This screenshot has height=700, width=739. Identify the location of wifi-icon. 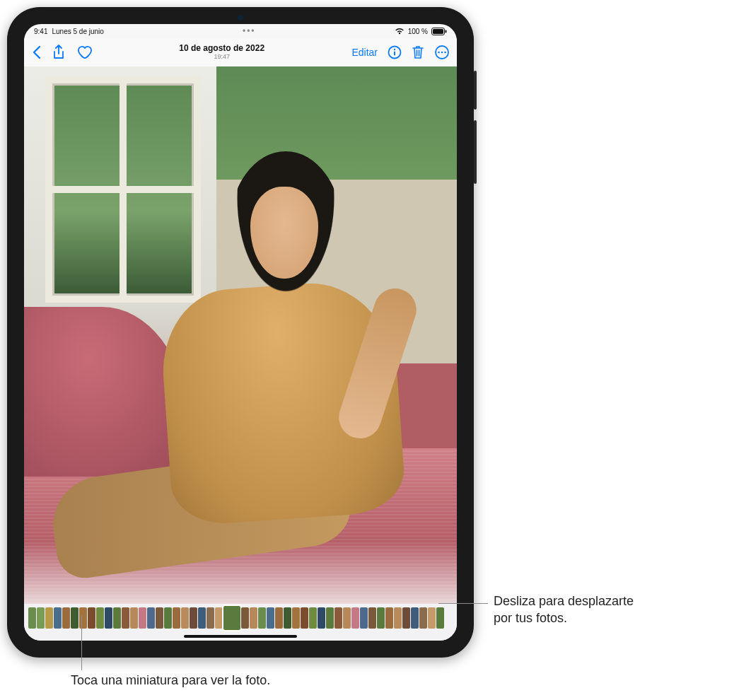
(400, 31).